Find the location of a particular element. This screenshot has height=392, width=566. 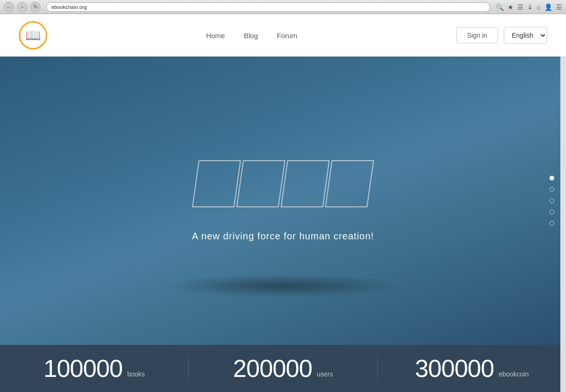

back-button: ← is located at coordinates (9, 7).